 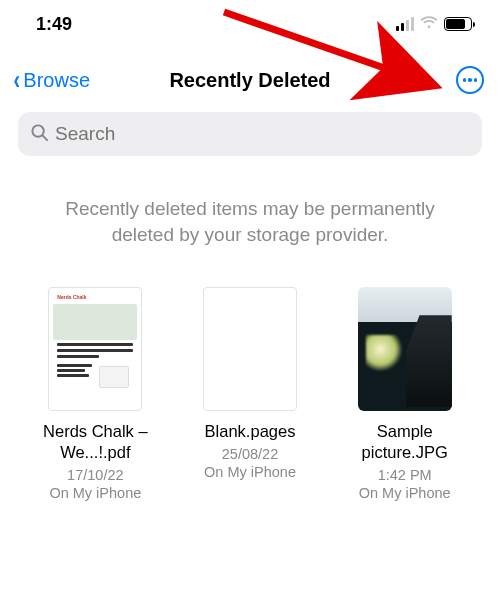 What do you see at coordinates (250, 22) in the screenshot?
I see `status-bar: 1:49` at bounding box center [250, 22].